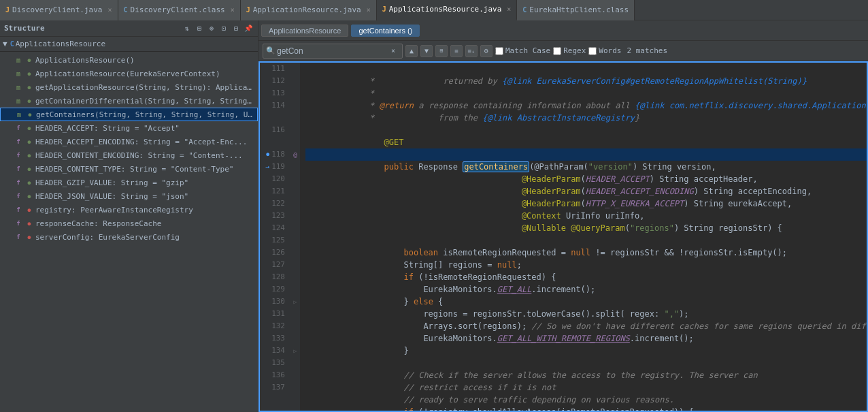  Describe the element at coordinates (178, 10) in the screenshot. I see `tab-label: DiscoveryClient.class` at that location.